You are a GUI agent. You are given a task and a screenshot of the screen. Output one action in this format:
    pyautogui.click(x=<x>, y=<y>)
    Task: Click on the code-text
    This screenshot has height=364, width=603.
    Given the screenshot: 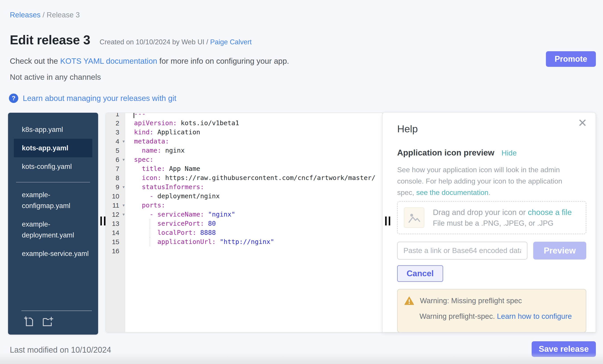 What is the action you would take?
    pyautogui.click(x=130, y=251)
    